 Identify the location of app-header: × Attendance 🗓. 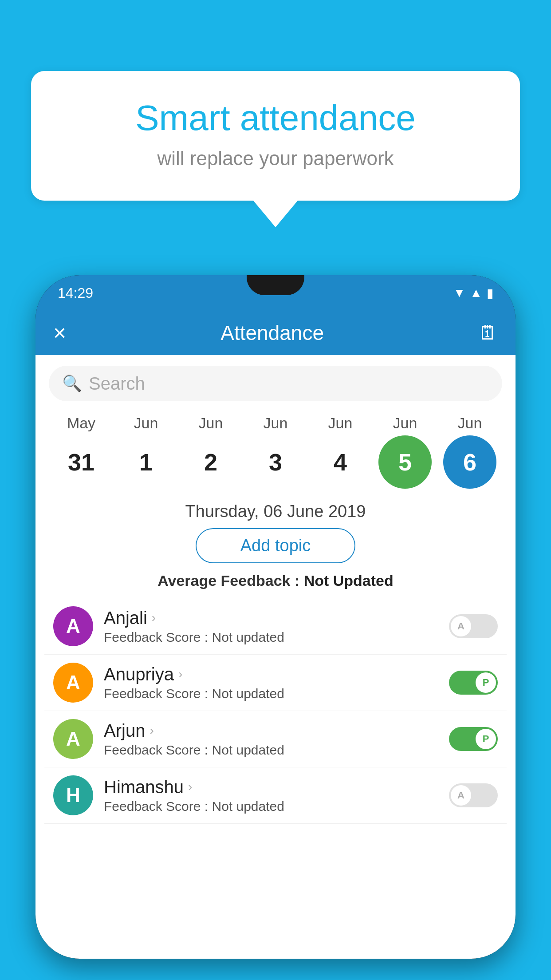
(276, 333).